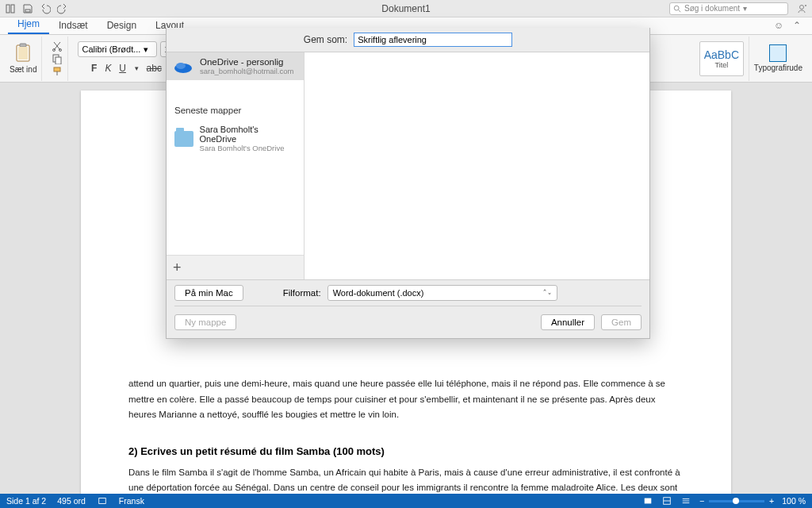  I want to click on fileformat-label: Filformat:, so click(302, 293).